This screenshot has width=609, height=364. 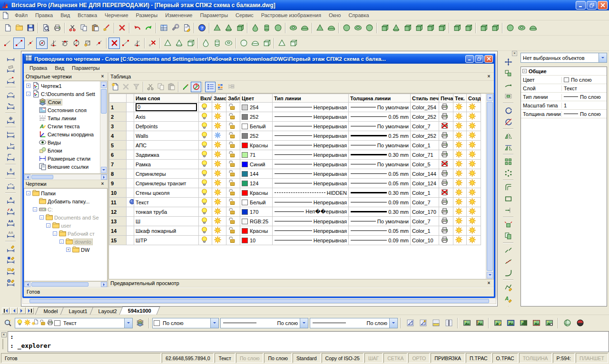 What do you see at coordinates (62, 143) in the screenshot?
I see `tree-item-views: Виды` at bounding box center [62, 143].